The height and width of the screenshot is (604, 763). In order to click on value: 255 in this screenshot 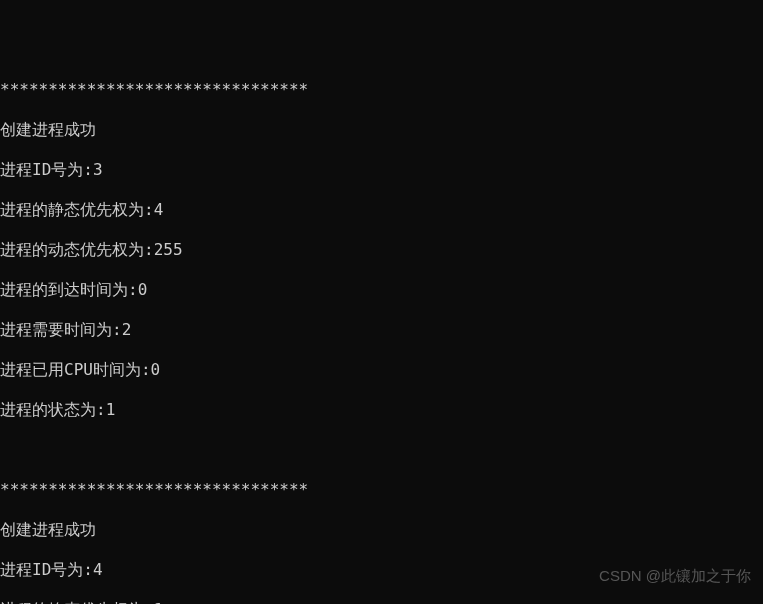, I will do `click(168, 250)`.